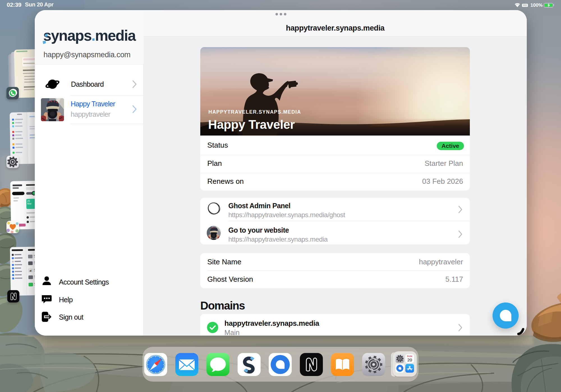  Describe the element at coordinates (255, 112) in the screenshot. I see `svg-text: HAPPYTRAVELER.SYNAPS.MEDIA` at that location.